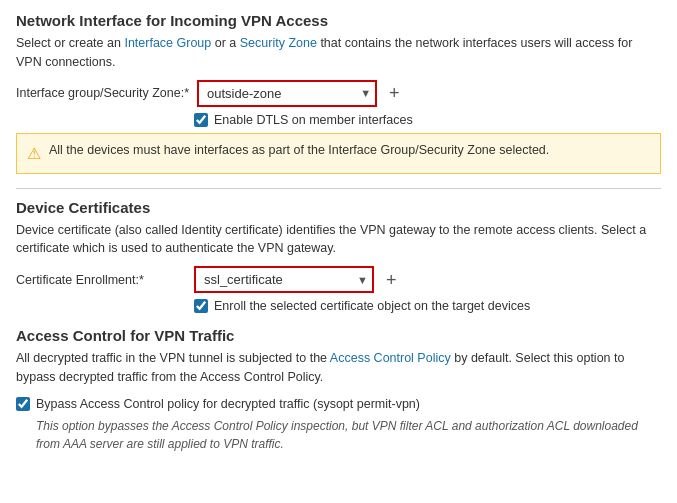 The height and width of the screenshot is (503, 677). I want to click on access-control-policy-link: Access Control Policy, so click(390, 358).